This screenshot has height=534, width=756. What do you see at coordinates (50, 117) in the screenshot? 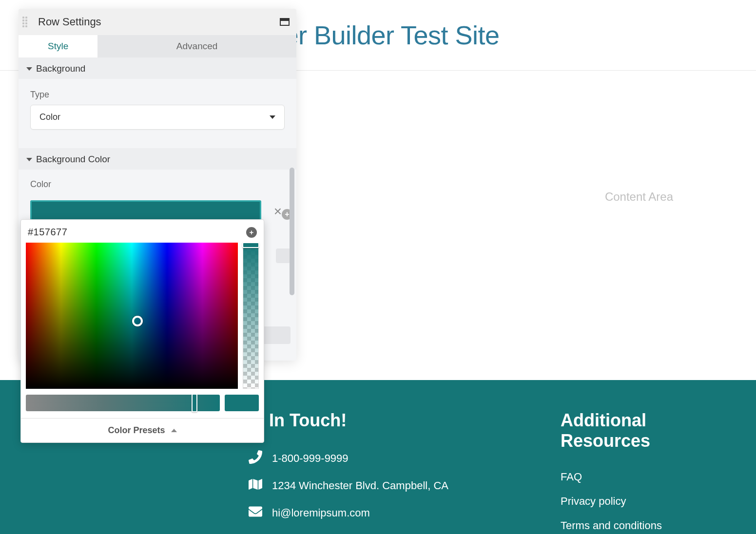
I see `type-select-value: Color` at bounding box center [50, 117].